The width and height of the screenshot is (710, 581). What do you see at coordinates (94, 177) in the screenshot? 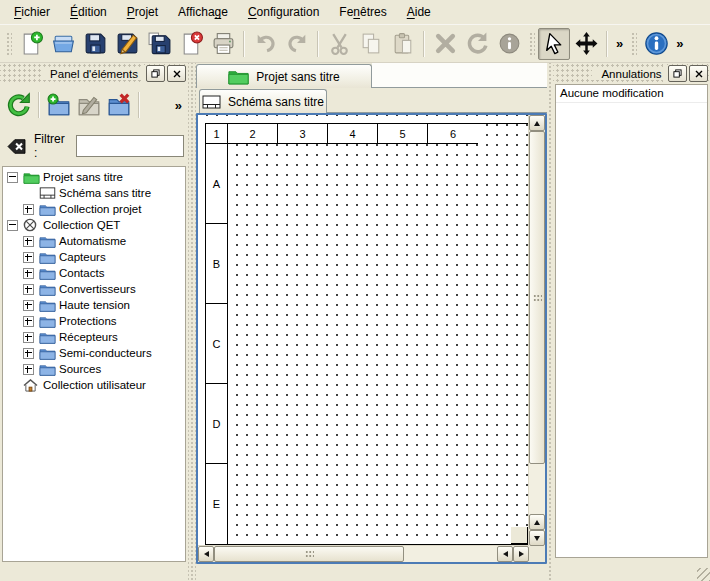
I see `tree-item: Projet sans titre` at bounding box center [94, 177].